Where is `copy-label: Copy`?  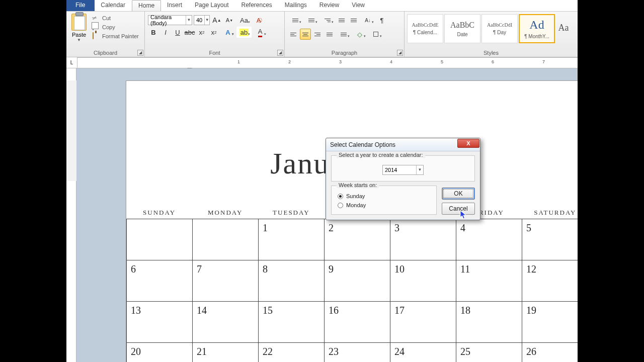
copy-label: Copy is located at coordinates (109, 27).